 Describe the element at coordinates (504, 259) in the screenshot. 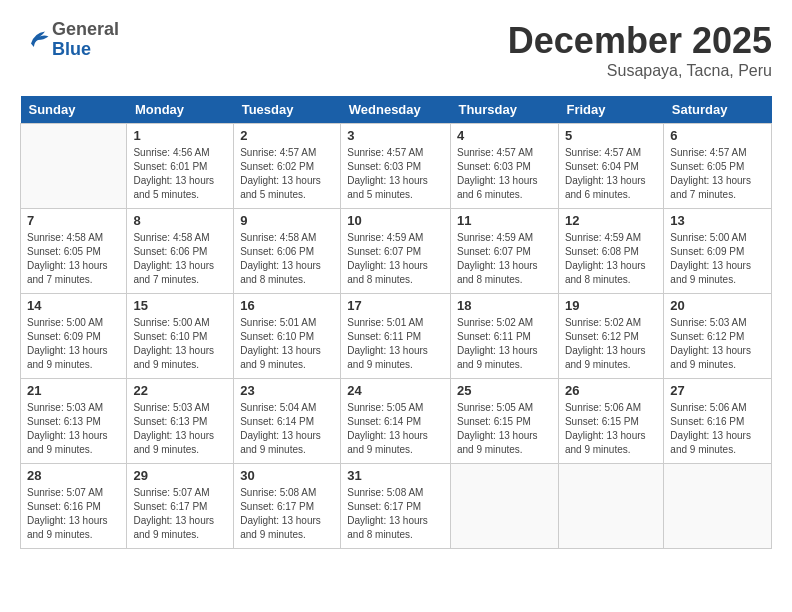

I see `day-info: Sunrise: 4:59 AMSunset: 6:07 PMDaylight:…` at that location.